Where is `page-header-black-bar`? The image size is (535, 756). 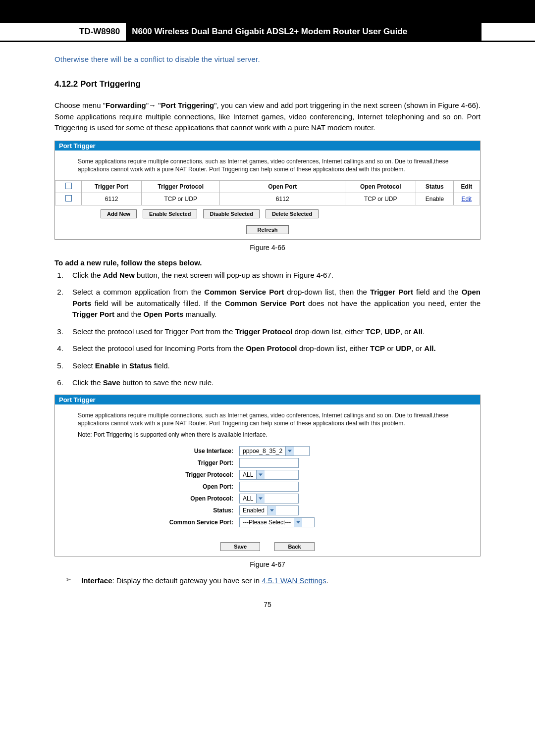 page-header-black-bar is located at coordinates (268, 11).